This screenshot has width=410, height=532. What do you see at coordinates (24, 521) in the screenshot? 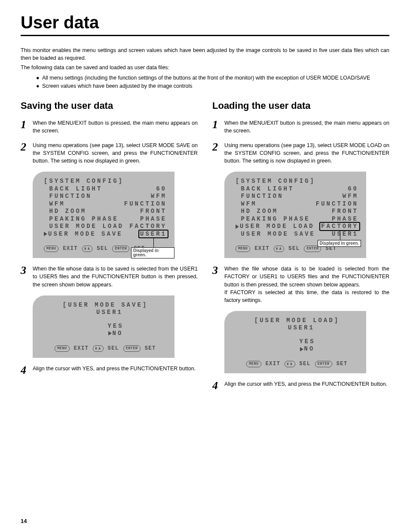
I see `page-number: 14` at bounding box center [24, 521].